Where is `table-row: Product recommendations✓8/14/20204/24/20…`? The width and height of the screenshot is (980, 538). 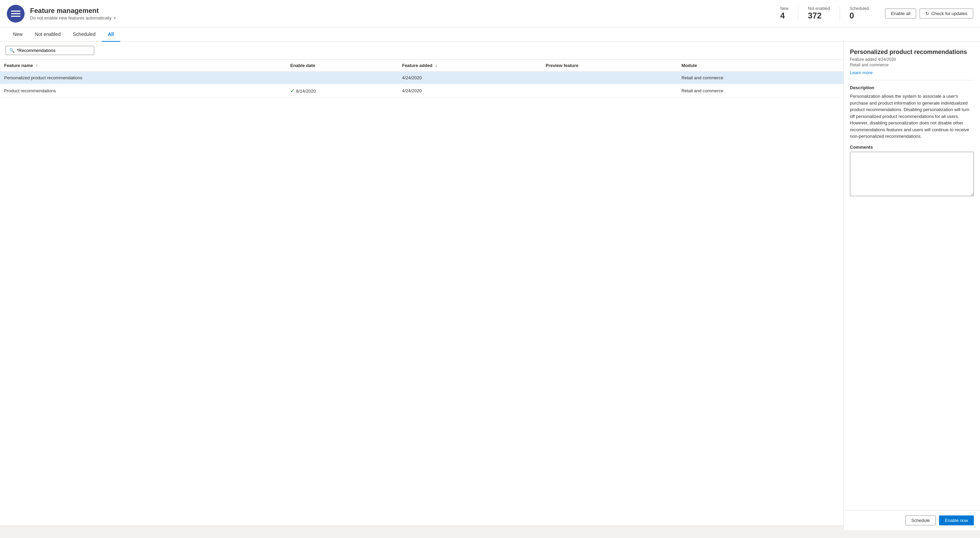
table-row: Product recommendations✓8/14/20204/24/20… is located at coordinates (422, 91).